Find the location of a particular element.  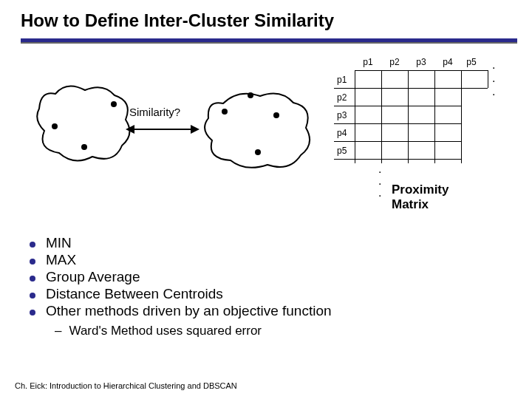

cluster-cloud-right is located at coordinates (260, 129).